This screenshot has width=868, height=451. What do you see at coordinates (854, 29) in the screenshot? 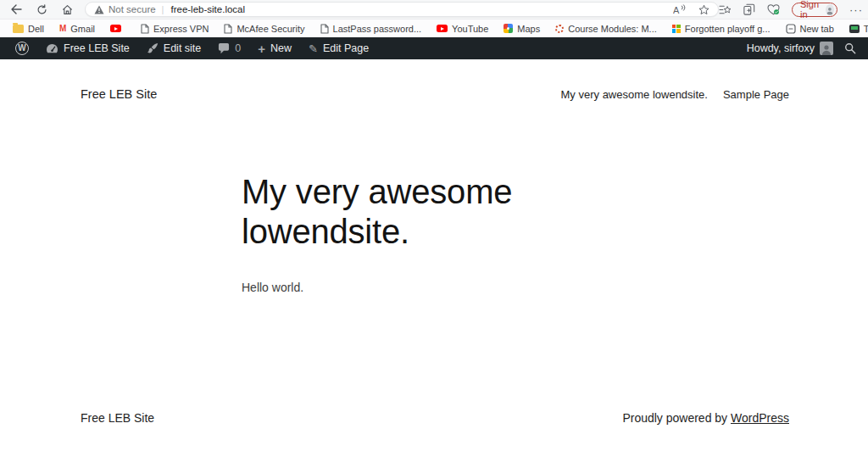
I see `monitor-icon` at bounding box center [854, 29].